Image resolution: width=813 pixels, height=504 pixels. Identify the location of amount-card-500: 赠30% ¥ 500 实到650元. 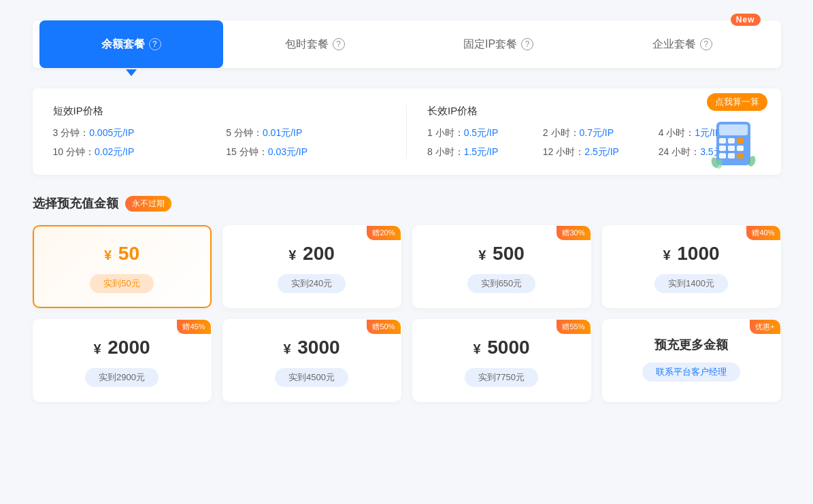
(502, 267).